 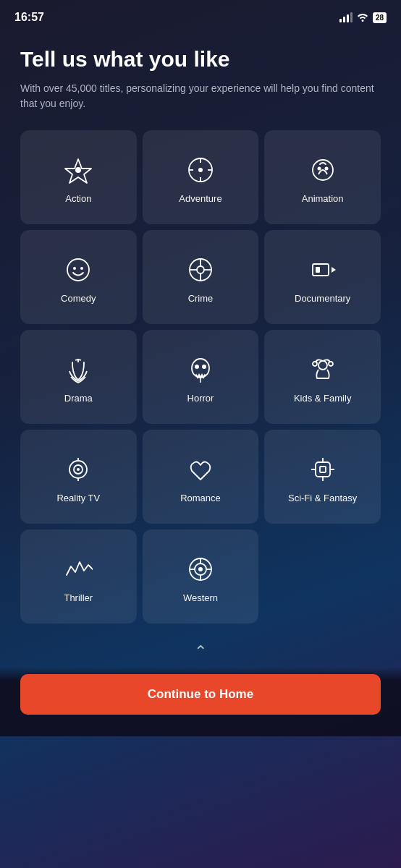 I want to click on genre-card-documentary: Documentary, so click(x=323, y=277).